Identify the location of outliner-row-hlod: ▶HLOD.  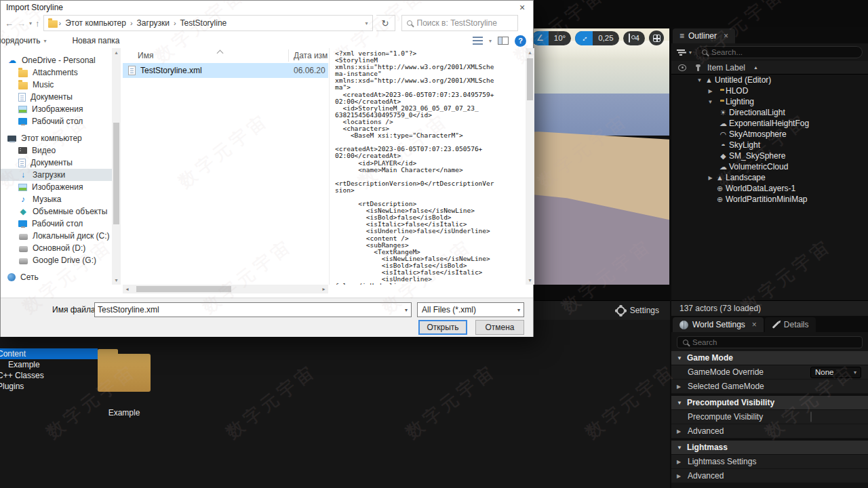
(770, 91).